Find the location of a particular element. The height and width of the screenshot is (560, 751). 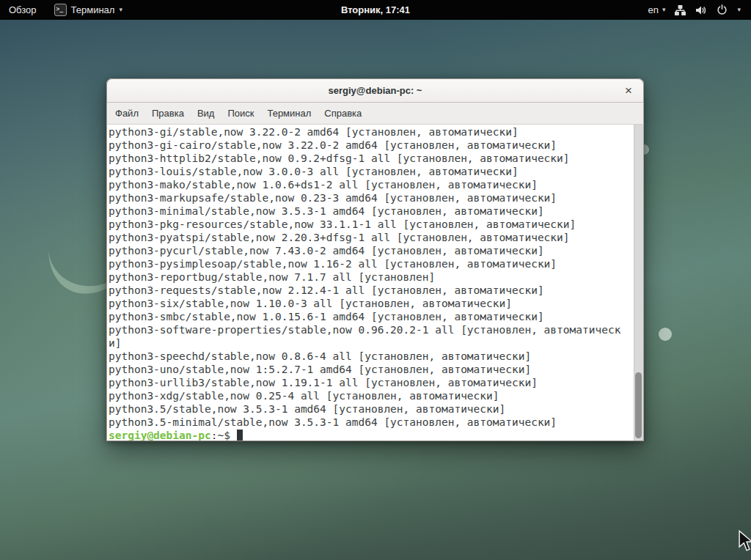

terminal-line: python3-markupsafe/stable,now 0.23-3 amd… is located at coordinates (376, 198).